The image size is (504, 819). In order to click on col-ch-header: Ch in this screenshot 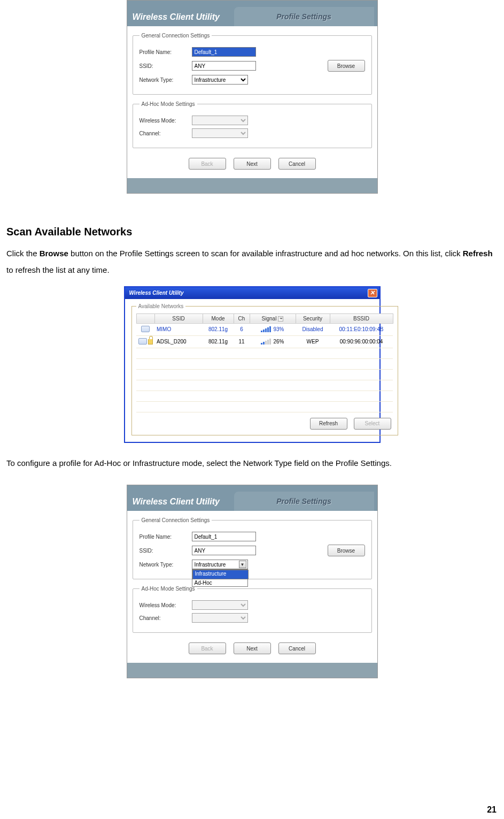, I will do `click(242, 318)`.